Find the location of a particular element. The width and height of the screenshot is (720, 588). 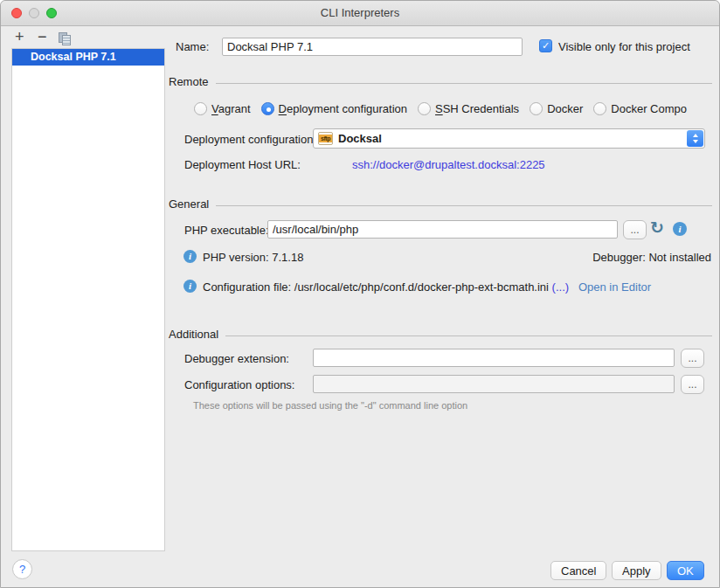

add-interpreter-button: + is located at coordinates (19, 37).